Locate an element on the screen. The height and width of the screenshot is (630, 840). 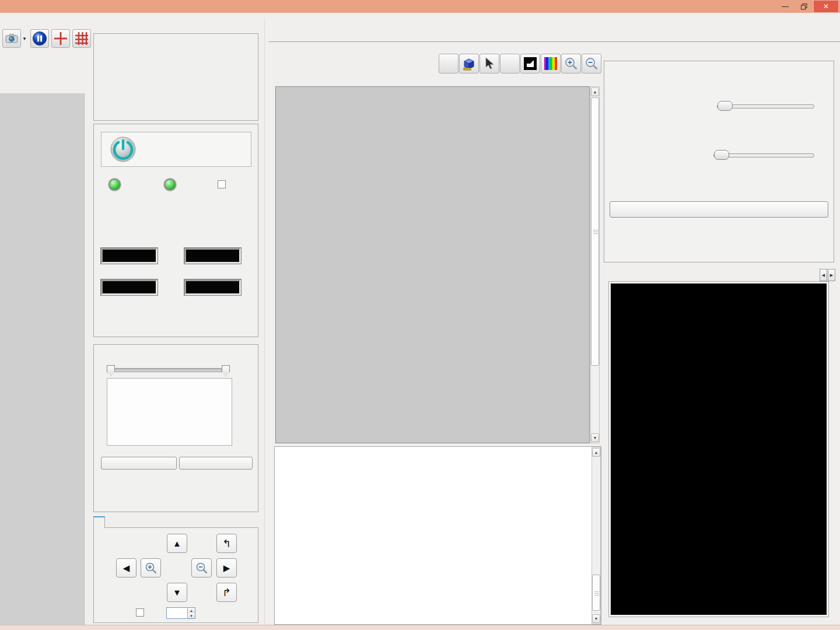
jog-checkbox is located at coordinates (140, 612).